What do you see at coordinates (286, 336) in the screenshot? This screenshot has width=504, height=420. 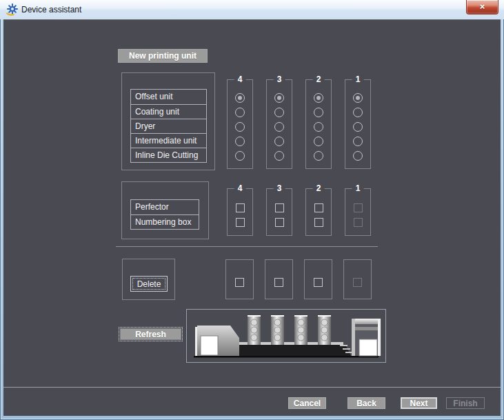 I see `press-preview-image` at bounding box center [286, 336].